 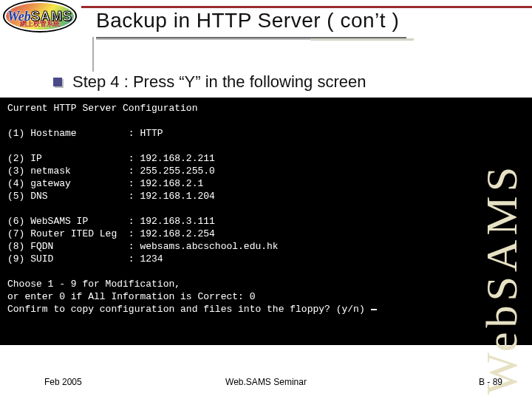 What do you see at coordinates (86, 259) in the screenshot?
I see `terminal-line: (9) SUID : 1234` at bounding box center [86, 259].